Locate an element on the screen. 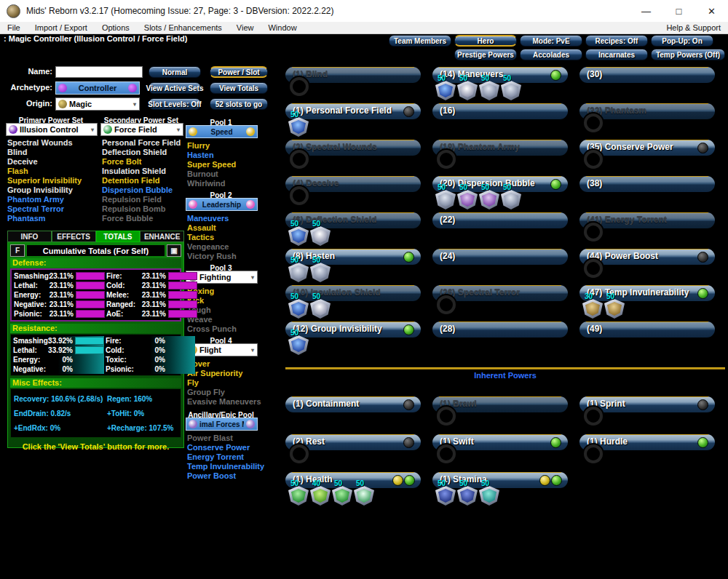  menu-item-file: File is located at coordinates (14, 28).